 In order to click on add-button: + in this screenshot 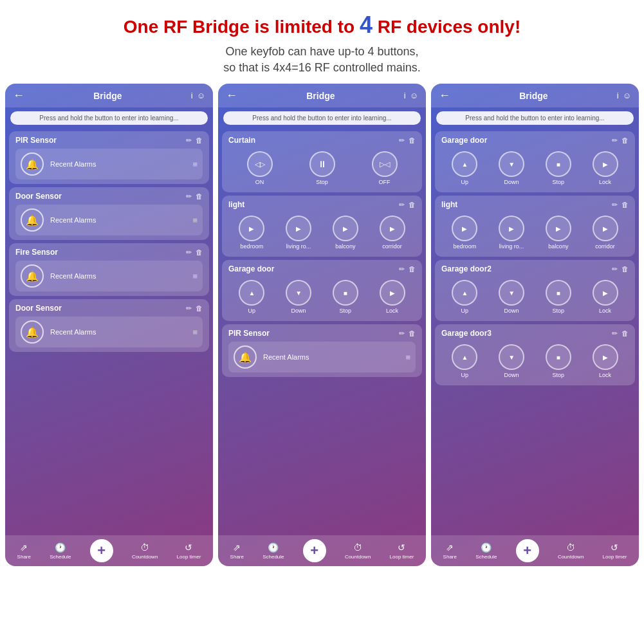, I will do `click(102, 551)`.